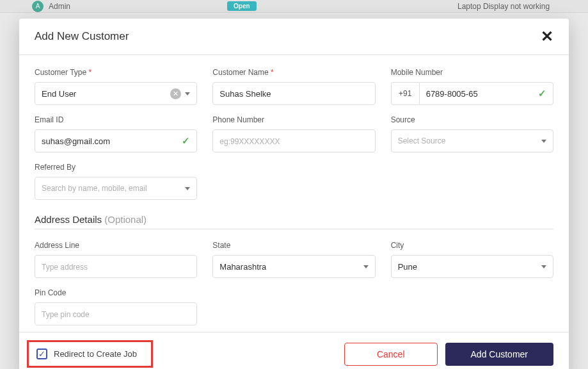 The image size is (588, 369). Describe the element at coordinates (116, 314) in the screenshot. I see `pin-input` at that location.